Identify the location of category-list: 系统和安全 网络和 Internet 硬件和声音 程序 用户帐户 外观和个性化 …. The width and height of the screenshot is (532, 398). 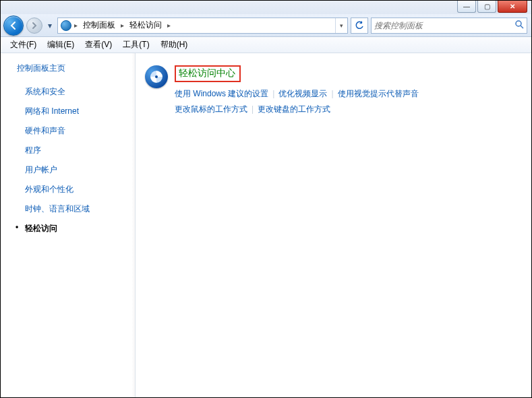
(67, 160).